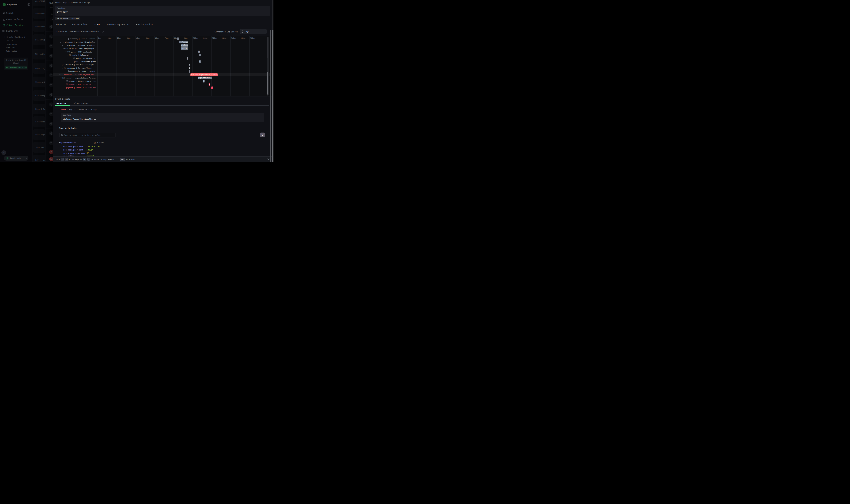 The image size is (850, 504). What do you see at coordinates (68, 19) in the screenshot?
I see `service-name-chip: ServiceName: frontend` at bounding box center [68, 19].